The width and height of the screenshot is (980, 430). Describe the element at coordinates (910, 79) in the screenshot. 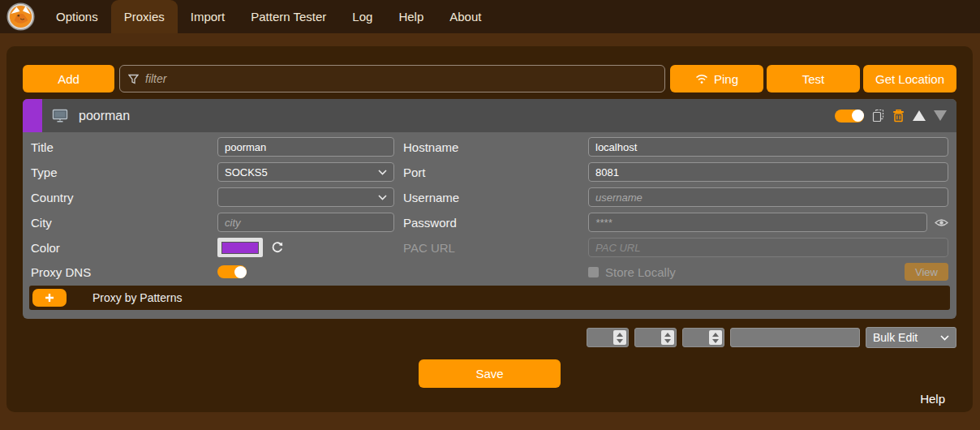

I see `get-location-button: Get Location` at that location.